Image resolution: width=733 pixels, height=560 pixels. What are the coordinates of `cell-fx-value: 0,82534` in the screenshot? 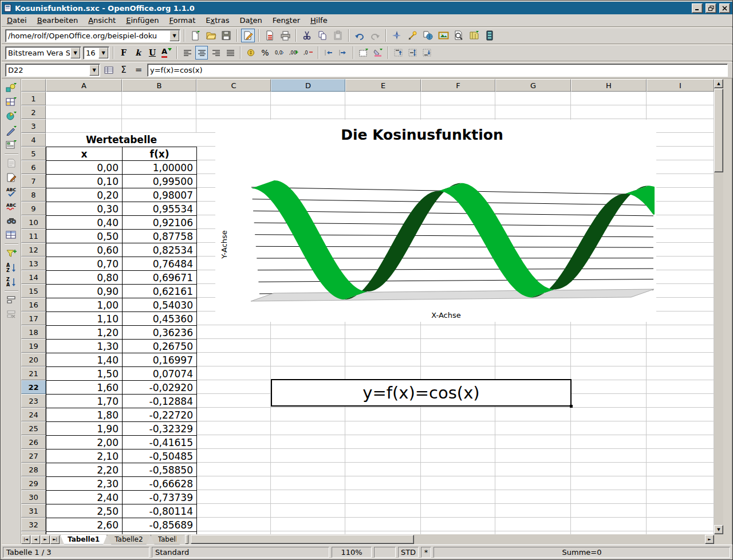 It's located at (160, 250).